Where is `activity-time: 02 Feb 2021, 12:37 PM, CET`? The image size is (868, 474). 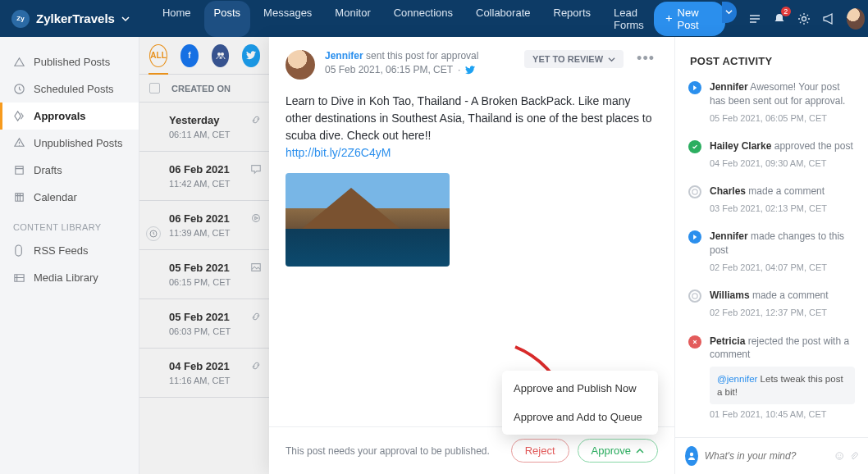
activity-time: 02 Feb 2021, 12:37 PM, CET is located at coordinates (770, 313).